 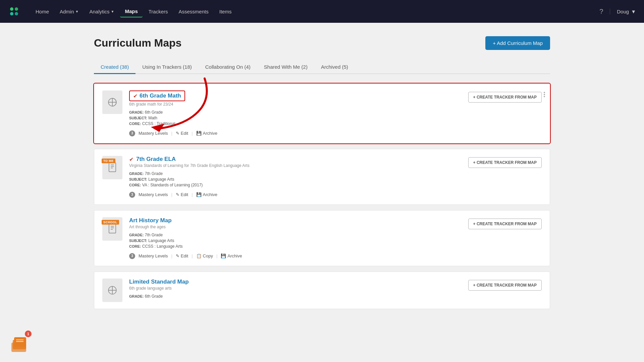 I want to click on add-curriculum-map-button: + Add Curriculum Map, so click(x=518, y=43).